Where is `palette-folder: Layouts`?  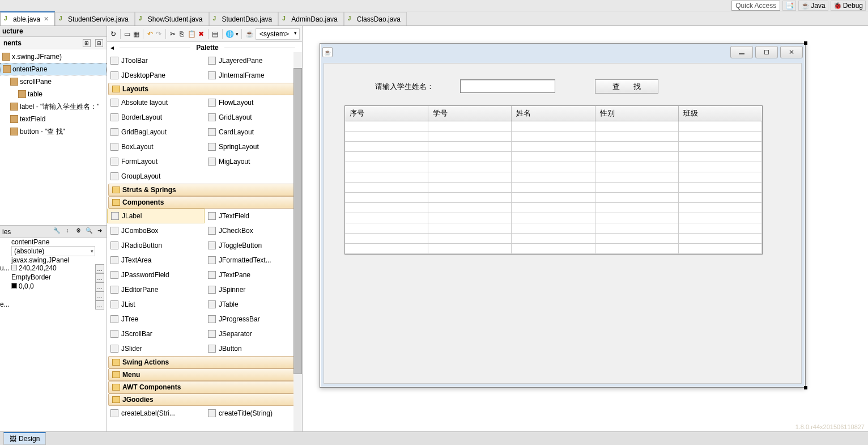 palette-folder: Layouts is located at coordinates (205, 89).